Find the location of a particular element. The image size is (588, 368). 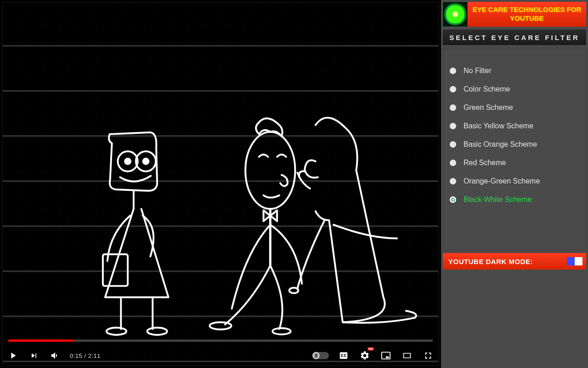

brand-logo is located at coordinates (455, 14).